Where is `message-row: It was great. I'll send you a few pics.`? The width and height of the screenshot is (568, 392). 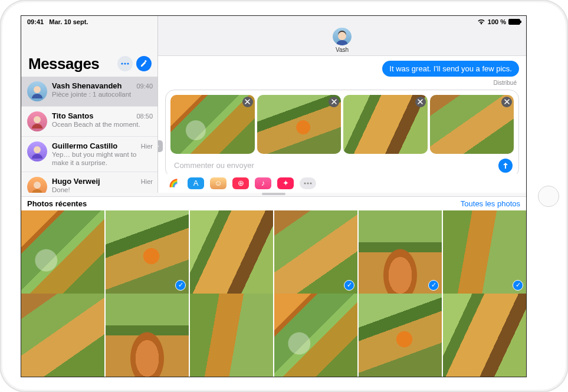 message-row: It was great. I'll send you a few pics. is located at coordinates (342, 68).